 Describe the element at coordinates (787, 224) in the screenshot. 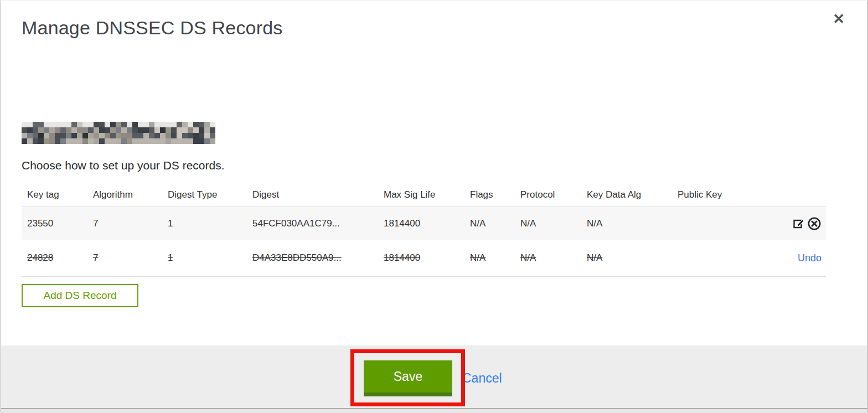

I see `row-actions` at that location.